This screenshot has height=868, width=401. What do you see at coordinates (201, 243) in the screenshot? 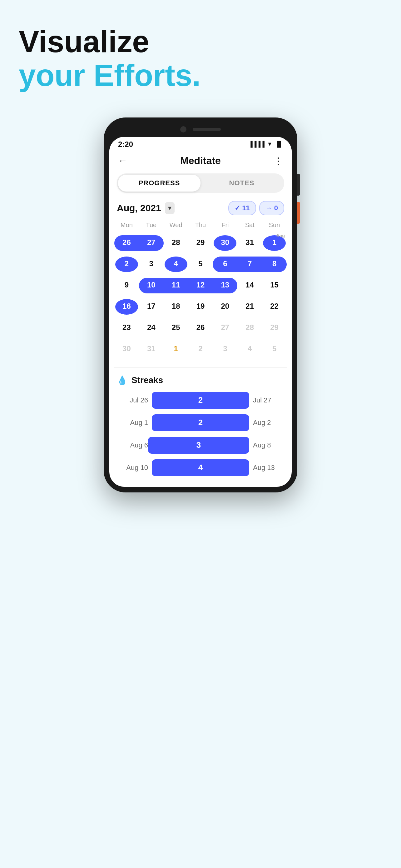
I see `cal-cell-29: 29` at bounding box center [201, 243].